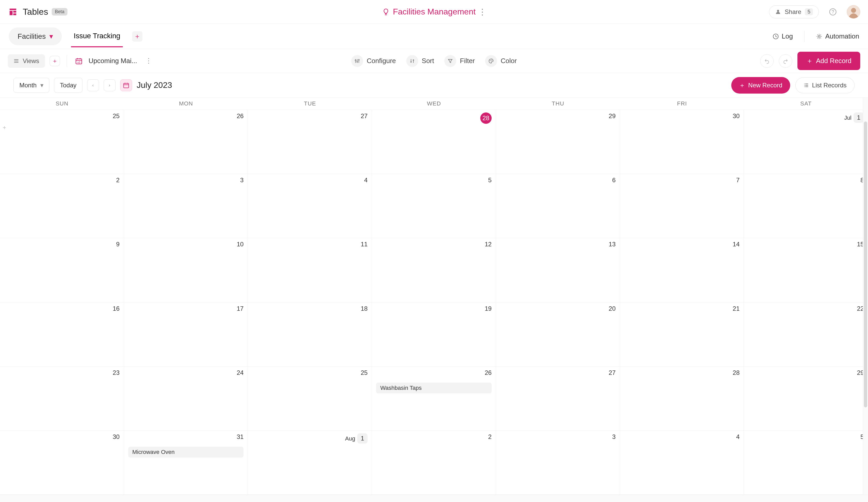 This screenshot has width=868, height=502. Describe the element at coordinates (806, 206) in the screenshot. I see `calendar-day: 8` at that location.